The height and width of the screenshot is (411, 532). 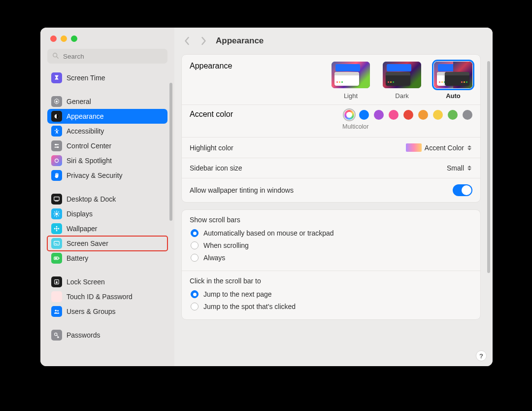 What do you see at coordinates (89, 161) in the screenshot?
I see `sidebar-item-label: Siri & Spotlight` at bounding box center [89, 161].